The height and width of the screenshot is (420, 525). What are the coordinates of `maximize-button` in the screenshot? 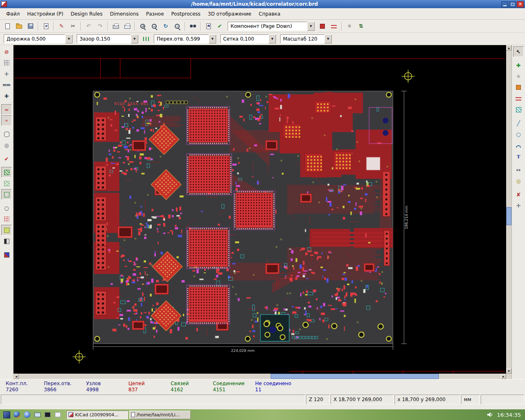 It's located at (513, 4).